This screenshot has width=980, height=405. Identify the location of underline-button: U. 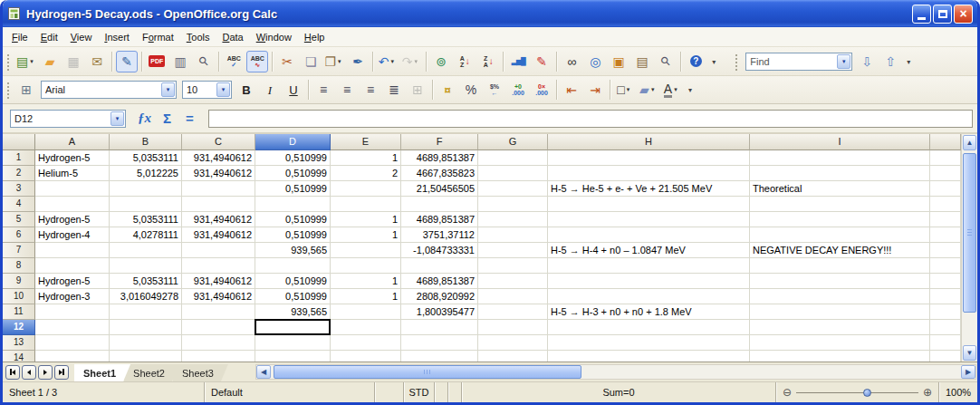
(293, 90).